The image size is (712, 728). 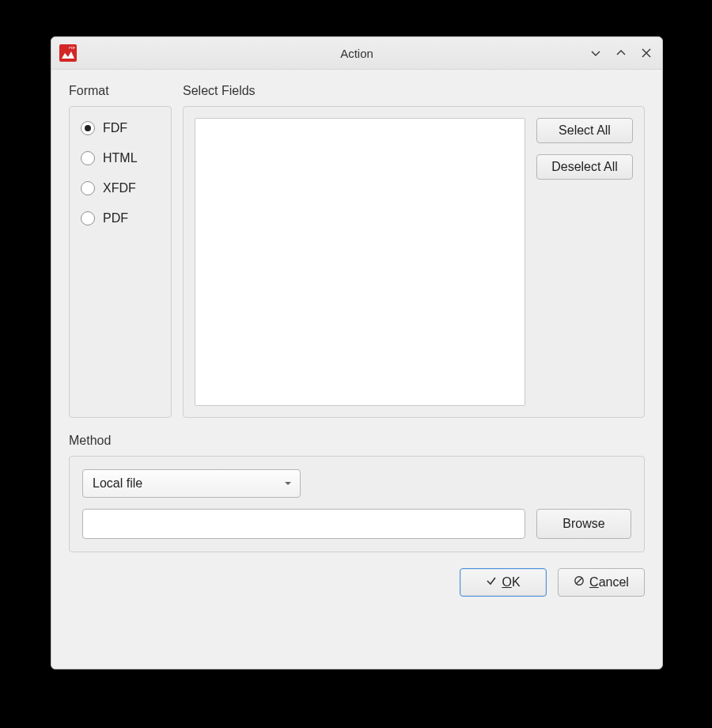 What do you see at coordinates (503, 582) in the screenshot?
I see `ok-button: OK` at bounding box center [503, 582].